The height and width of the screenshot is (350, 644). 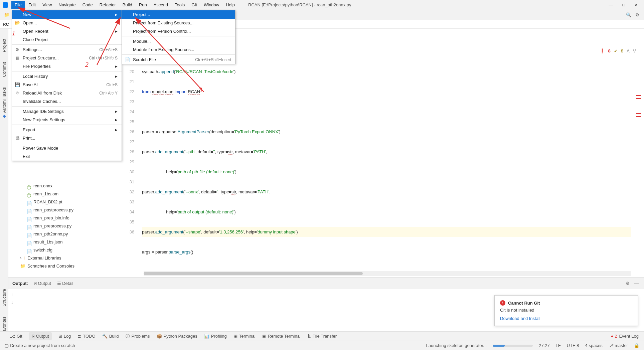 I want to click on tree-scratches: 📁 Scratches and Consoles, so click(x=63, y=266).